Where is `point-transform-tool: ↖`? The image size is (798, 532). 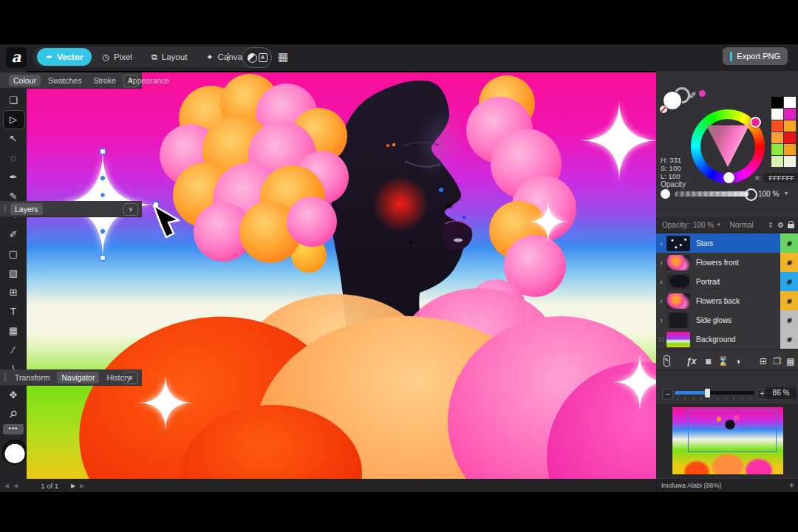
point-transform-tool: ↖ is located at coordinates (13, 138).